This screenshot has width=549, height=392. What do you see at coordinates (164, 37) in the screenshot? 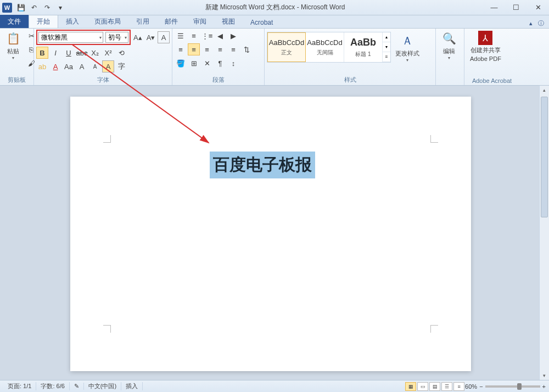
I see `clear-formatting-button: A` at bounding box center [164, 37].